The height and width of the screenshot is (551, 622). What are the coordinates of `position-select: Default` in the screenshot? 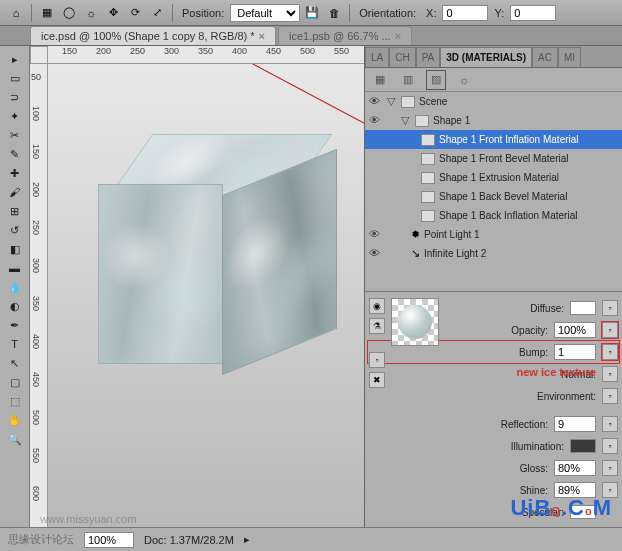 It's located at (265, 13).